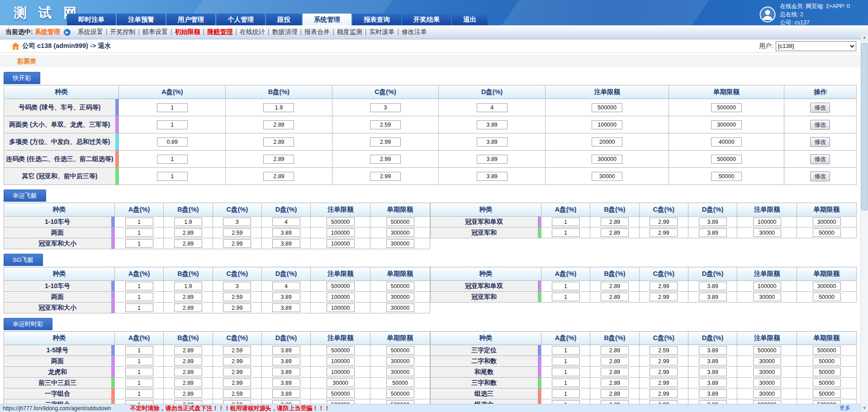 The image size is (868, 412). I want to click on nav-tab-用户管理: 用户管理, so click(191, 19).